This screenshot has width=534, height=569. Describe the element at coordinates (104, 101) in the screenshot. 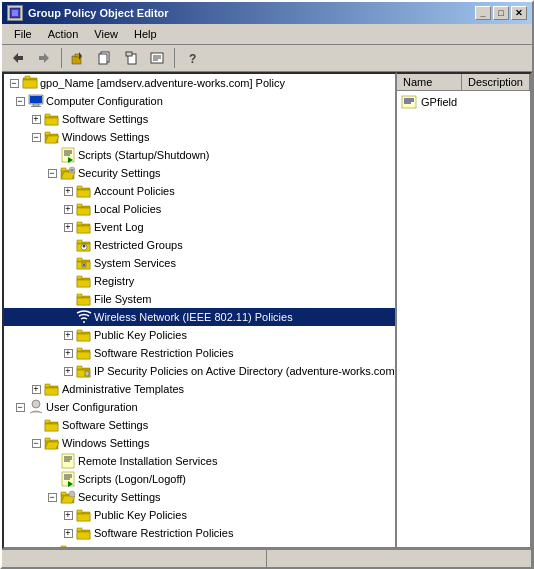

I see `computer-config-label: Computer Configuration` at that location.